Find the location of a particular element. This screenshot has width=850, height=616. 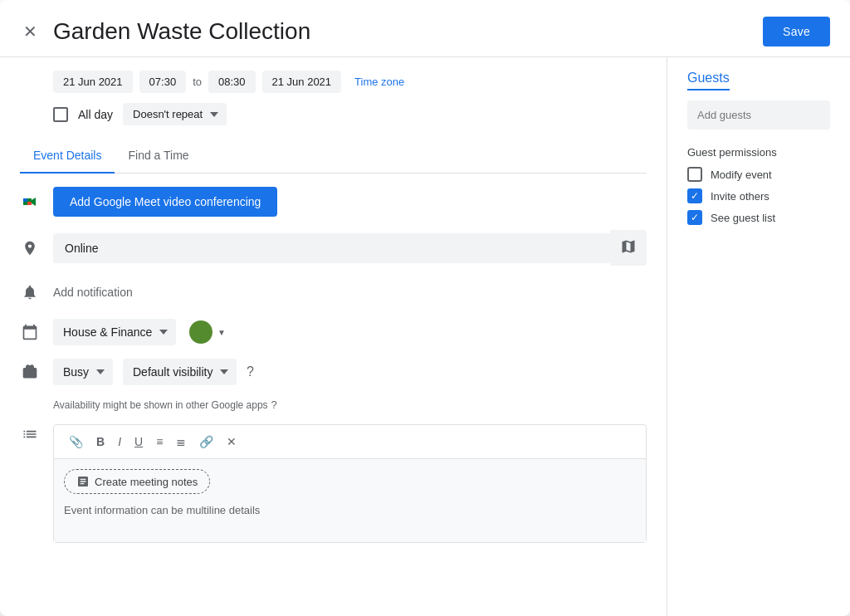

description-editor: 📎 B I U ≡ ≣ 🔗 ✕ Create meeting notes is located at coordinates (350, 483).